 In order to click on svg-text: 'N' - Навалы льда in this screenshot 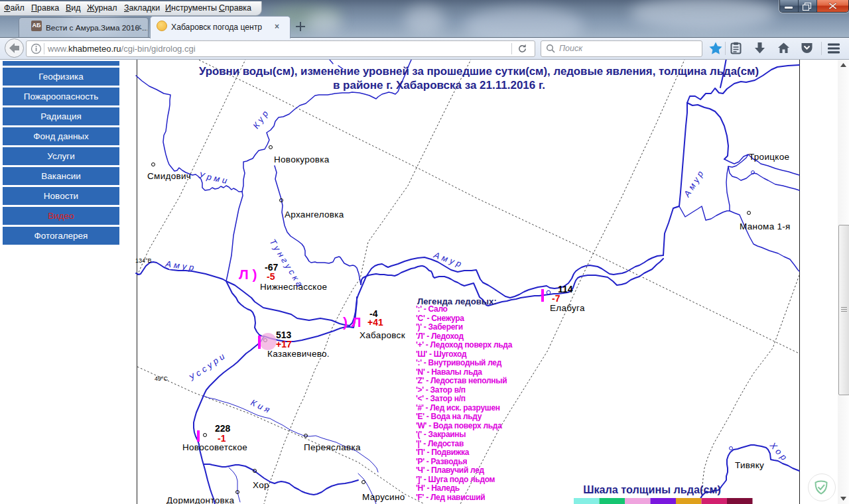, I will do `click(449, 372)`.